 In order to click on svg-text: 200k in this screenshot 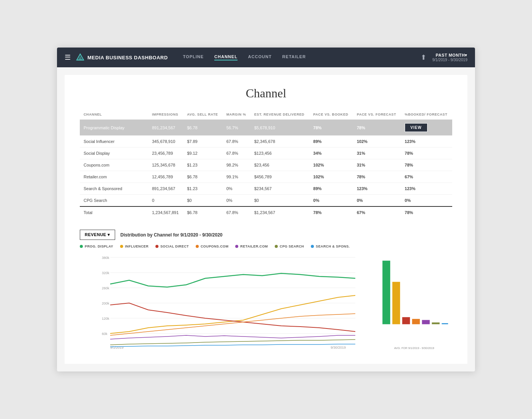, I will do `click(106, 303)`.